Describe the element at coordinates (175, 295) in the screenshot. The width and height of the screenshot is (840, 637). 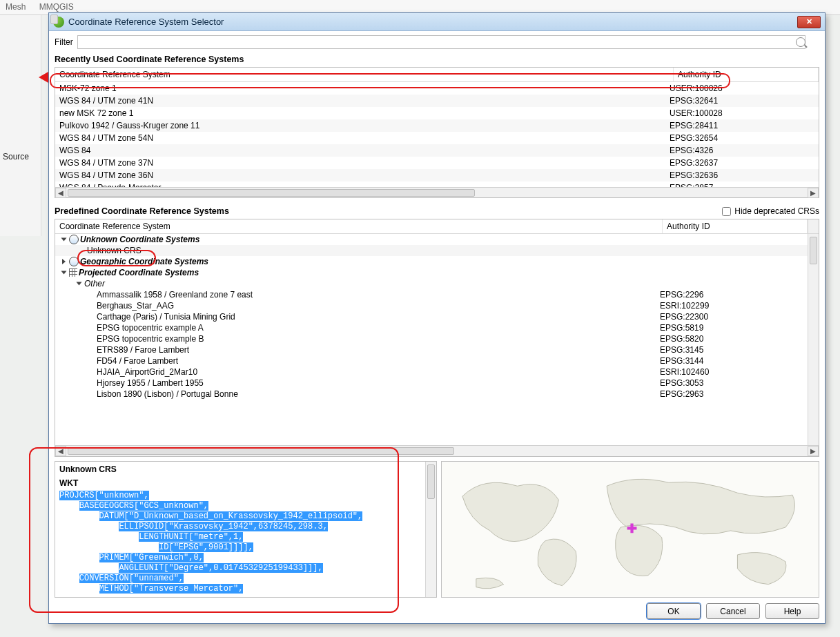
I see `tree-item-label: Ammassalik 1958 / Greenland zone 7 east` at that location.